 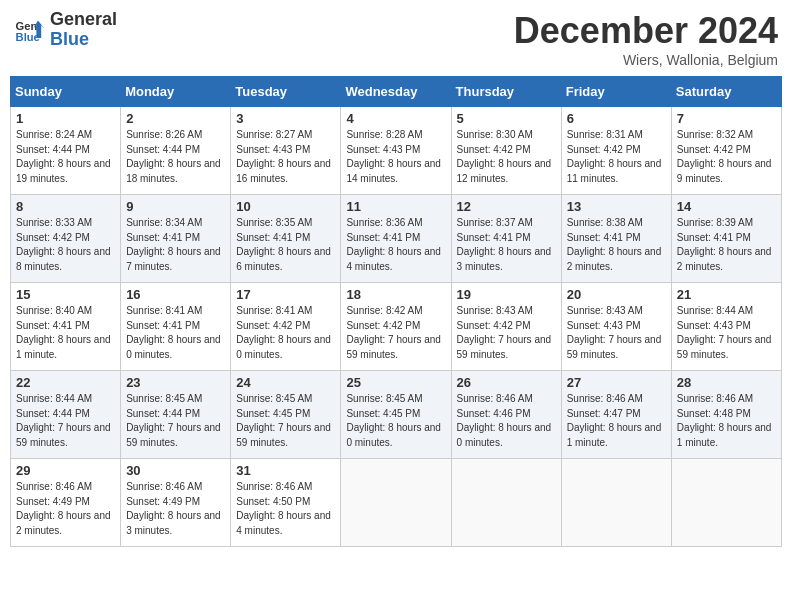 I want to click on day-info: Sunrise: 8:44 AMSunset: 4:43 PMDaylight:…, so click(x=726, y=333).